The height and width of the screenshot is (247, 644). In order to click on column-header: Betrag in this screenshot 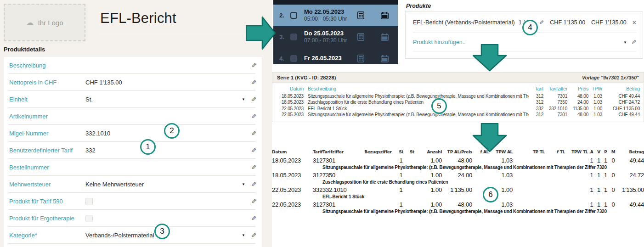, I will do `click(621, 89)`.